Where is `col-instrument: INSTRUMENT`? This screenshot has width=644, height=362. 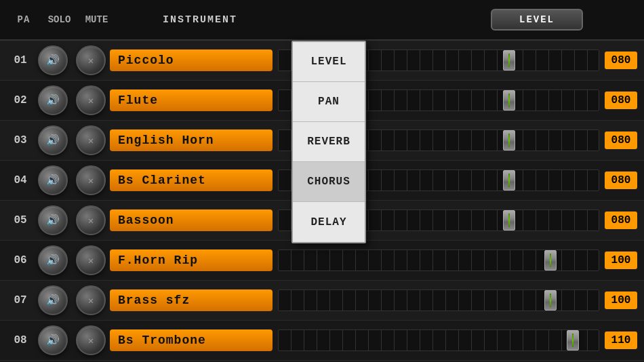
col-instrument: INSTRUMENT is located at coordinates (200, 20).